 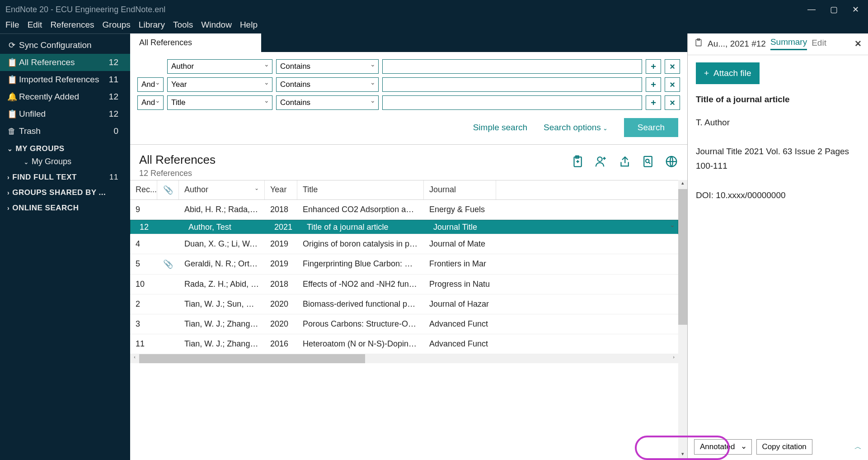 I want to click on sidebar-sync: ⟳ Sync Configuration, so click(x=65, y=45).